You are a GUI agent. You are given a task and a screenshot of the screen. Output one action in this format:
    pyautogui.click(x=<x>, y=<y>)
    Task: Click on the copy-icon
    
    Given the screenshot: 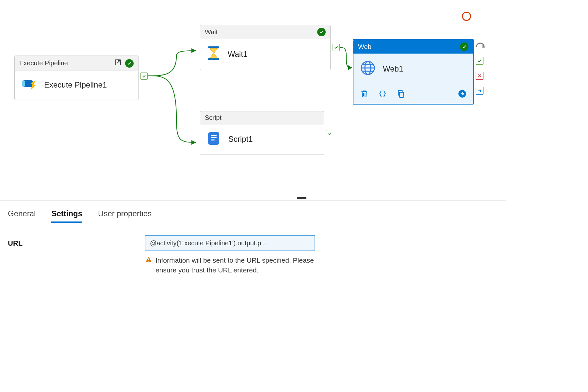 What is the action you would take?
    pyautogui.click(x=401, y=94)
    